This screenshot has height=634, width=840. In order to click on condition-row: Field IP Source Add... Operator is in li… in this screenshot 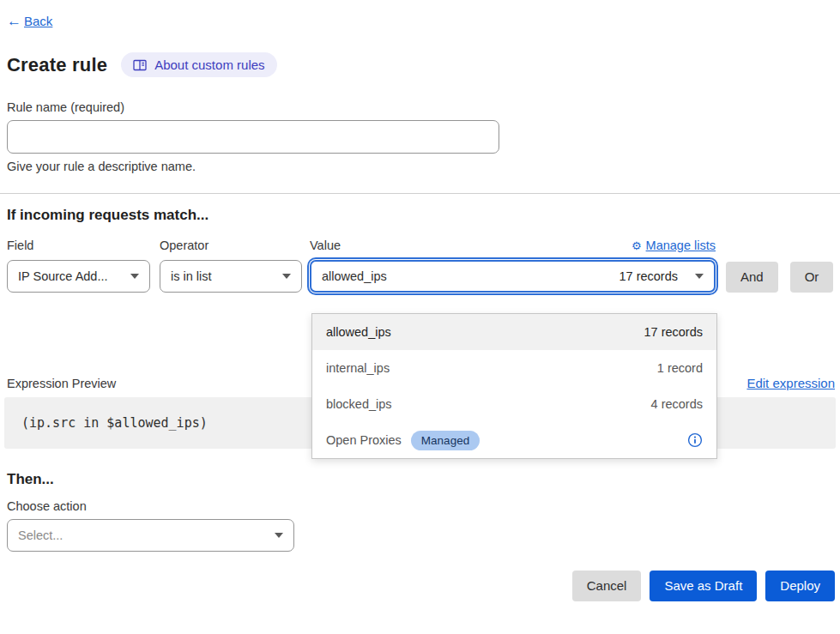, I will do `click(420, 266)`.